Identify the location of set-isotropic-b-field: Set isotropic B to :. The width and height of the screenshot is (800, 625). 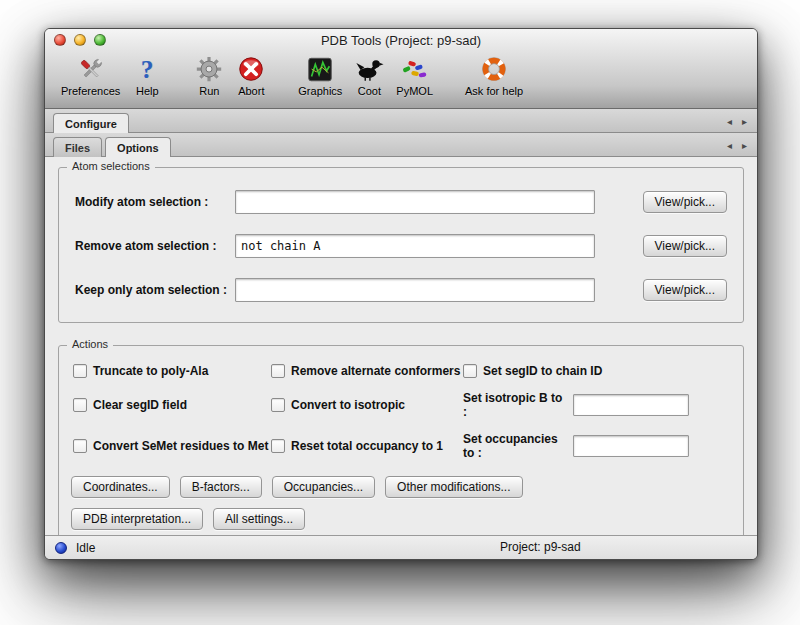
(596, 405).